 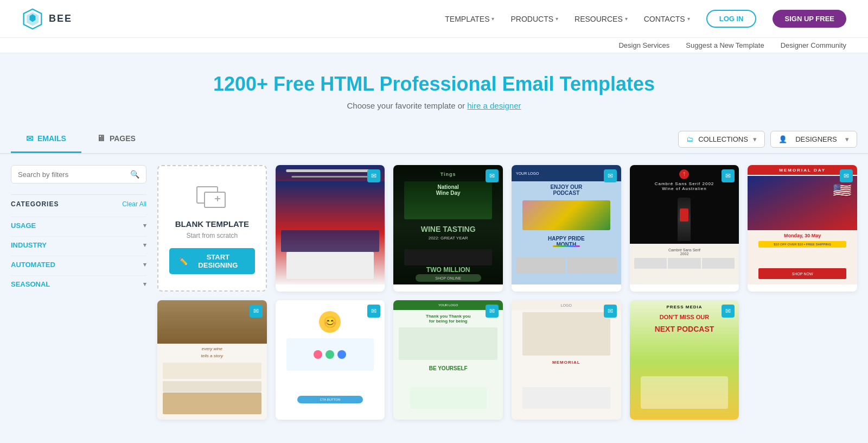 I want to click on template-card: ✉ 📍 Cambré Sans Serif 2002Wine of Austra…, so click(x=685, y=228).